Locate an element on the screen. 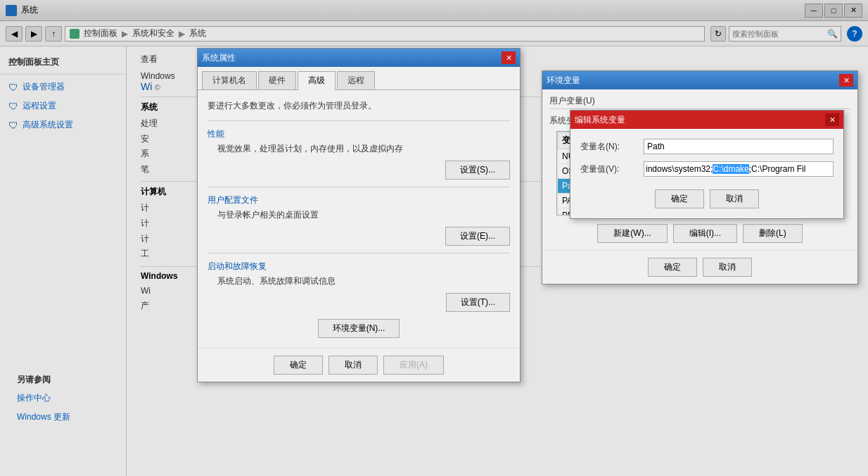 The width and height of the screenshot is (868, 476). tab-computer-name: 计算机名 is located at coordinates (229, 80).